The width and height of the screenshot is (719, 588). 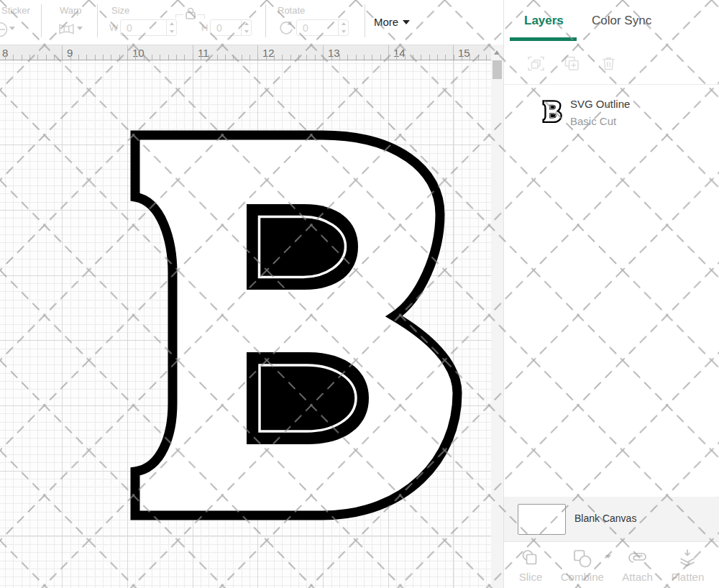 I want to click on scrollbar-thumb, so click(x=498, y=70).